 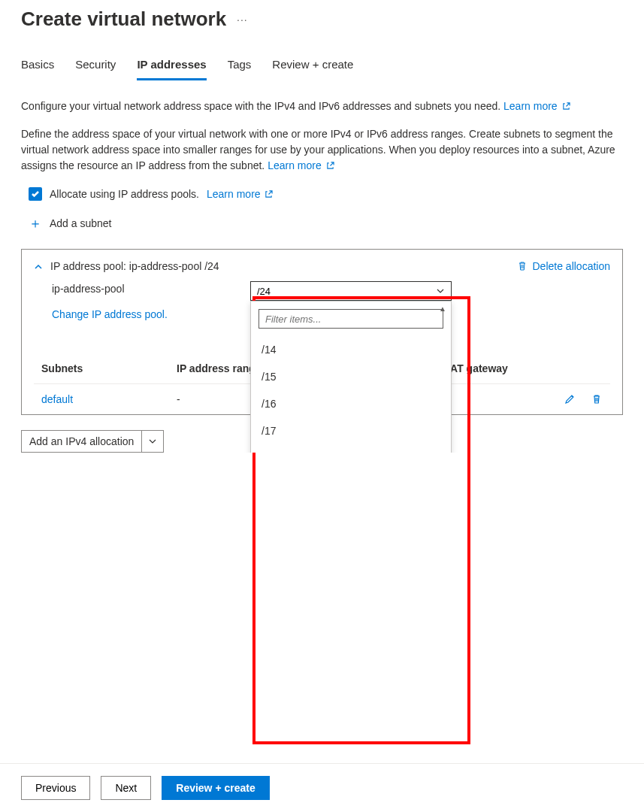 I want to click on add-ipv4-allocation-button: Add an IPv4 allocation, so click(x=92, y=441).